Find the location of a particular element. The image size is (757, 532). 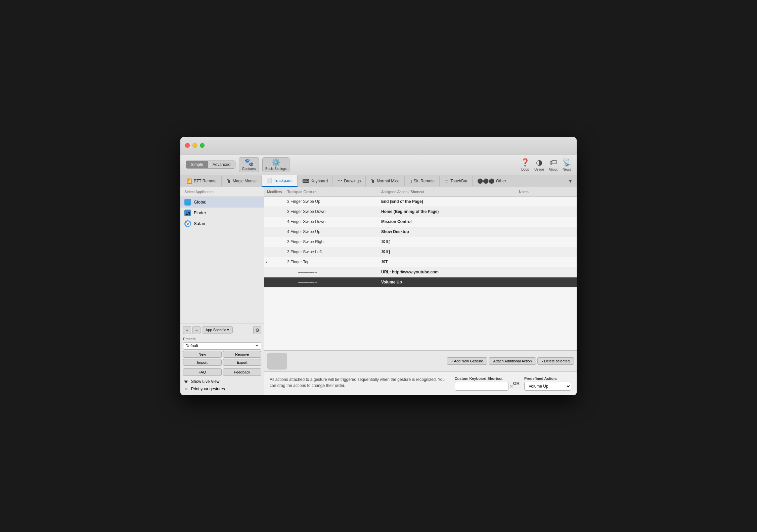

row3-gesture: 4 Finger Swipe Down is located at coordinates (331, 222).